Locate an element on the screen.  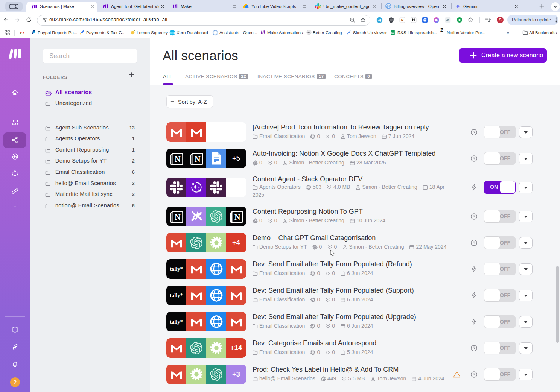
svg-text: R is located at coordinates (402, 20).